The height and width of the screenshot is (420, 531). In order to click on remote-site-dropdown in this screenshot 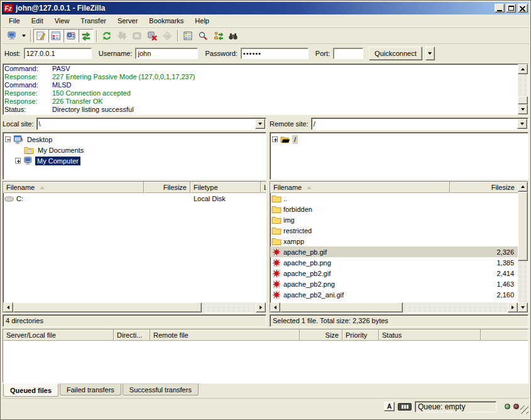, I will do `click(522, 124)`.